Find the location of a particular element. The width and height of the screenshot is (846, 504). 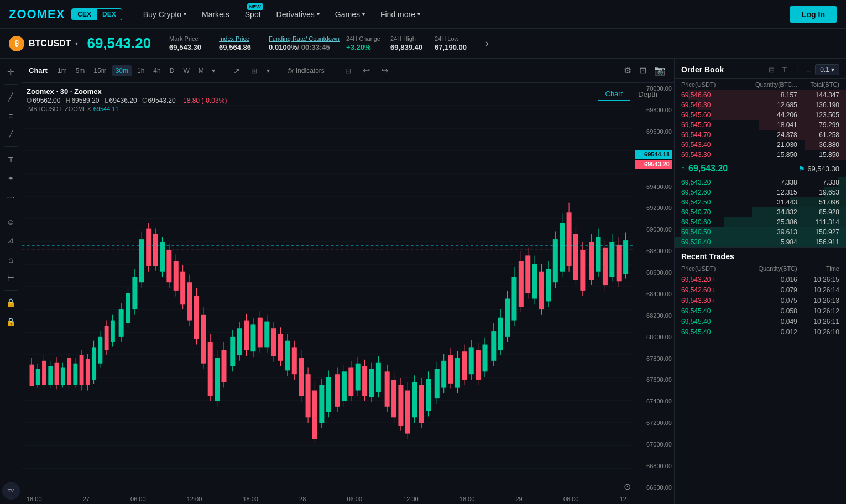

lock-tool-2: 🔒 is located at coordinates (11, 322).